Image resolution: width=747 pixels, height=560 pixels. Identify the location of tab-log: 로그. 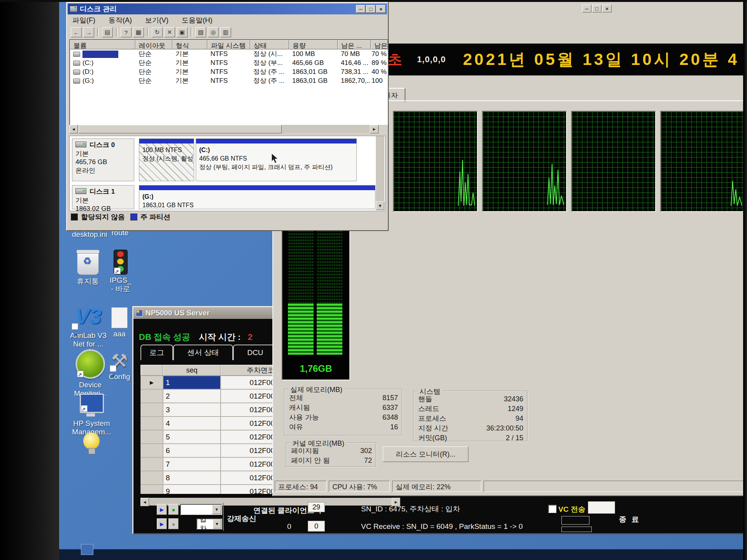
(157, 352).